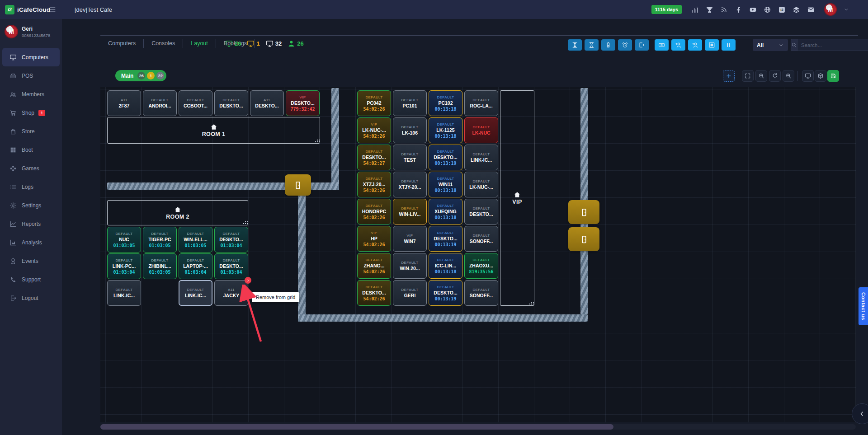 The height and width of the screenshot is (435, 868). Describe the element at coordinates (374, 266) in the screenshot. I see `computer-tile: DEFAULTZHANG...54:02:26` at that location.